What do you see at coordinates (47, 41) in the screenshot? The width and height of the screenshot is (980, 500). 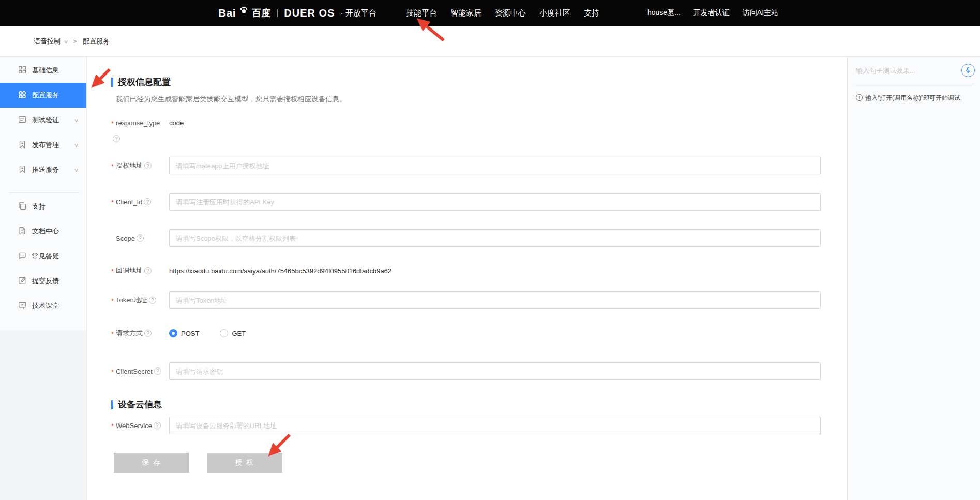 I see `breadcrumb-parent: 语音控制` at bounding box center [47, 41].